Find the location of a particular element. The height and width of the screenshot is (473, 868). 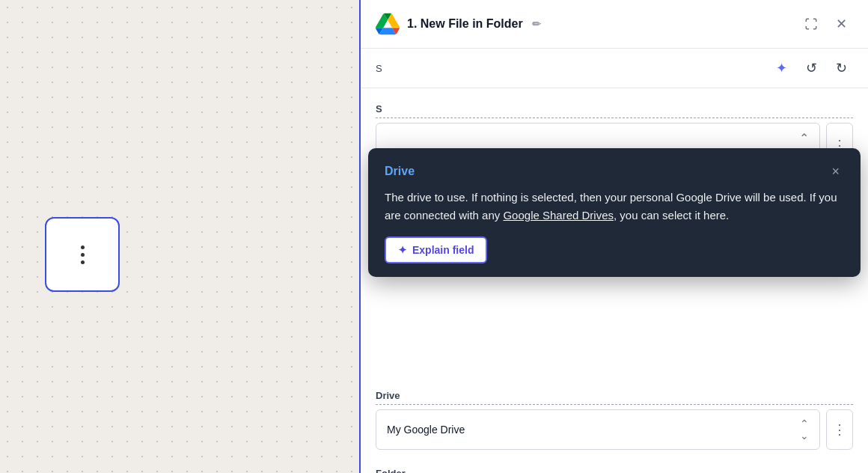

edit-title-icon: ✏ is located at coordinates (537, 24).